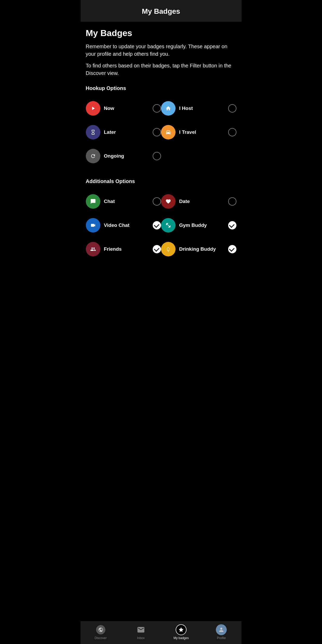  What do you see at coordinates (161, 127) in the screenshot?
I see `hookup-section: Hookup Options Now I Host` at bounding box center [161, 127].